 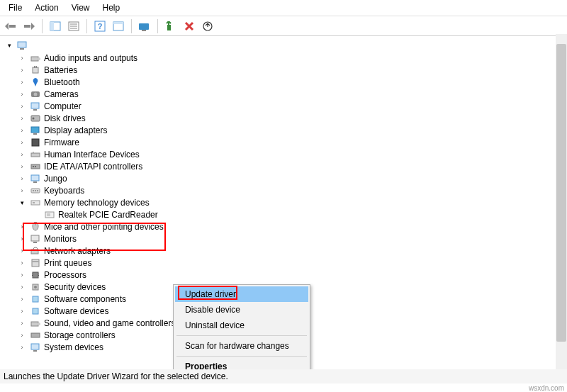 I want to click on tree-node-label: IDE ATA/ATAPI controllers, so click(x=94, y=167).